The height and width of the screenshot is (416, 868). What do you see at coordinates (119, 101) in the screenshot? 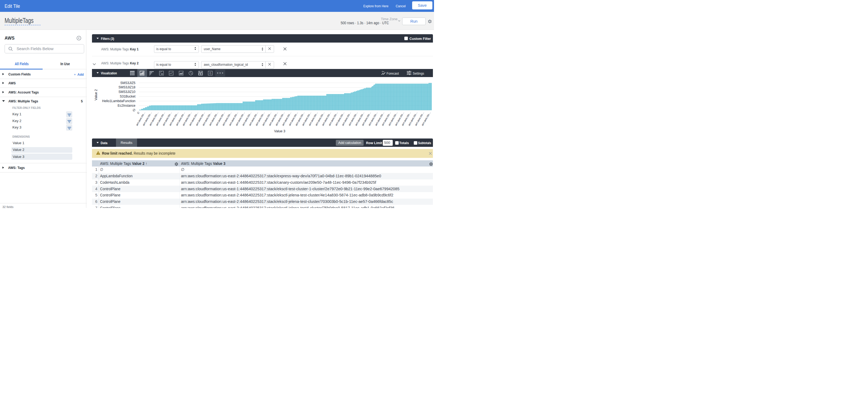
I see `svg-text: Hello1LambdaFunction` at bounding box center [119, 101].